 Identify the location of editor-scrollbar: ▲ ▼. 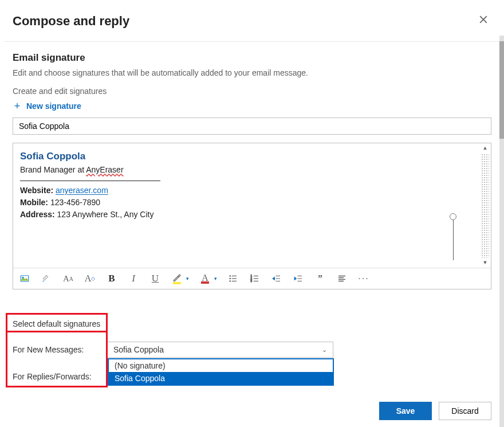
(485, 205).